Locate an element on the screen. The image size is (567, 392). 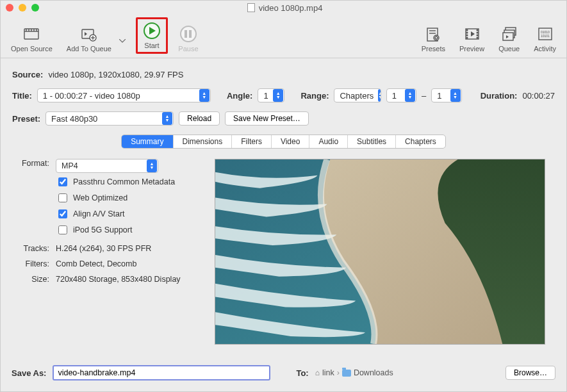
toolbar: Open Source Add To Queue Start Pause Pre… is located at coordinates (283, 37).